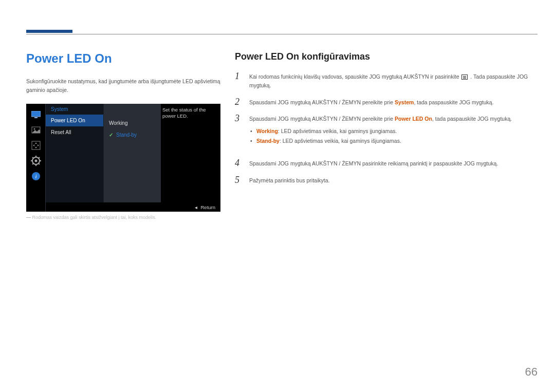  What do you see at coordinates (196, 208) in the screenshot?
I see `return-arrow-icon: ◂` at bounding box center [196, 208].